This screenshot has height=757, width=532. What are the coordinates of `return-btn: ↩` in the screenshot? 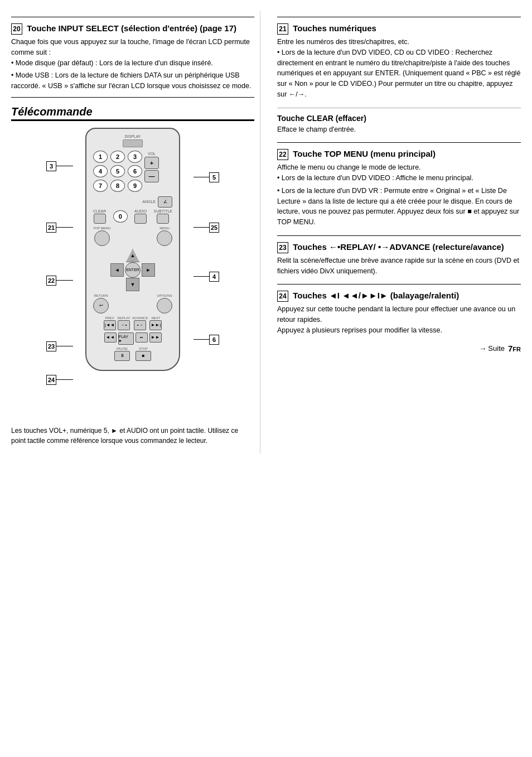 It's located at (101, 306).